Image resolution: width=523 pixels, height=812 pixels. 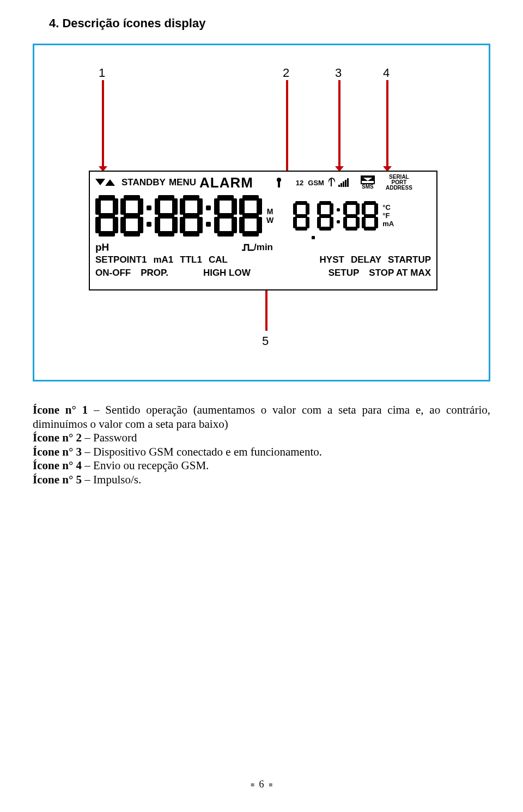 What do you see at coordinates (262, 784) in the screenshot?
I see `page-number: 6` at bounding box center [262, 784].